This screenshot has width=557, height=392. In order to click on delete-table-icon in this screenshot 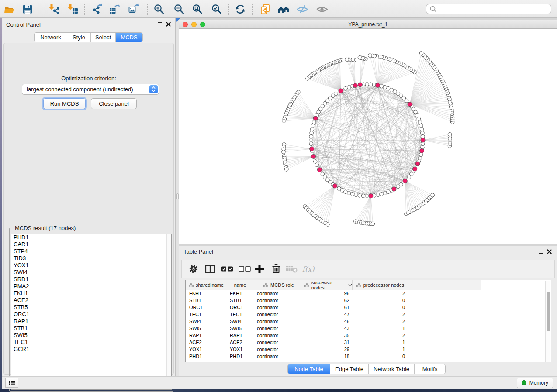, I will do `click(292, 269)`.